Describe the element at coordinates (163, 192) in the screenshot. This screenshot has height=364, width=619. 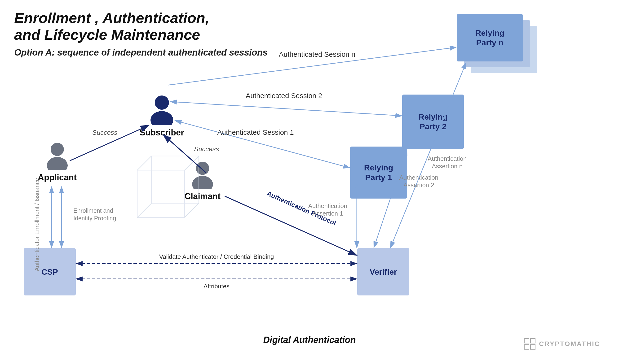
I see `cube-wireframe` at that location.